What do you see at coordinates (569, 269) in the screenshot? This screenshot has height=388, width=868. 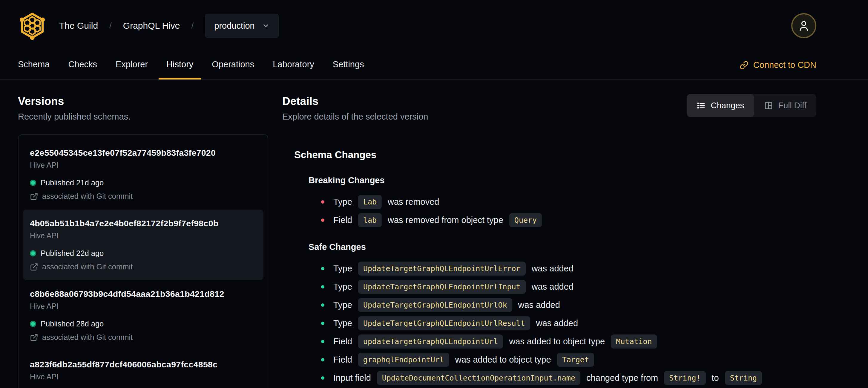 I see `change-row: TypeUpdateTargetGraphQLEndpointUrlErrorw…` at bounding box center [569, 269].